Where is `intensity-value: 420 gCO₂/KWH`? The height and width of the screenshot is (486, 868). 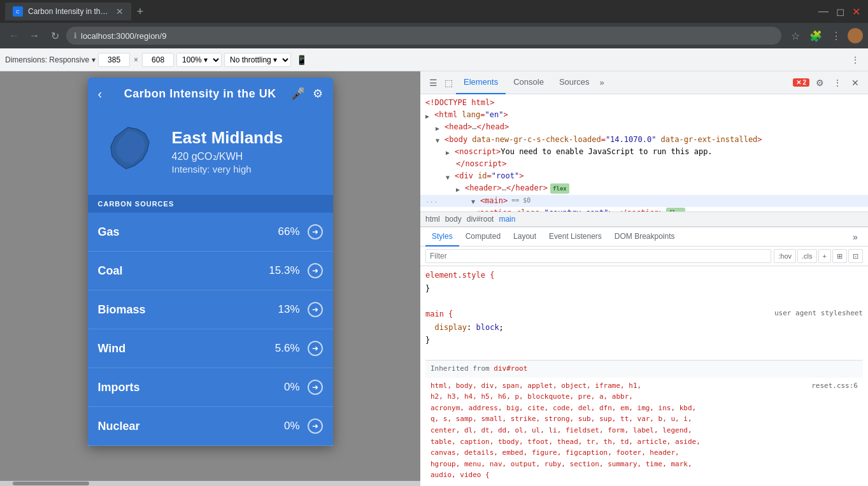
intensity-value: 420 gCO₂/KWH is located at coordinates (228, 157).